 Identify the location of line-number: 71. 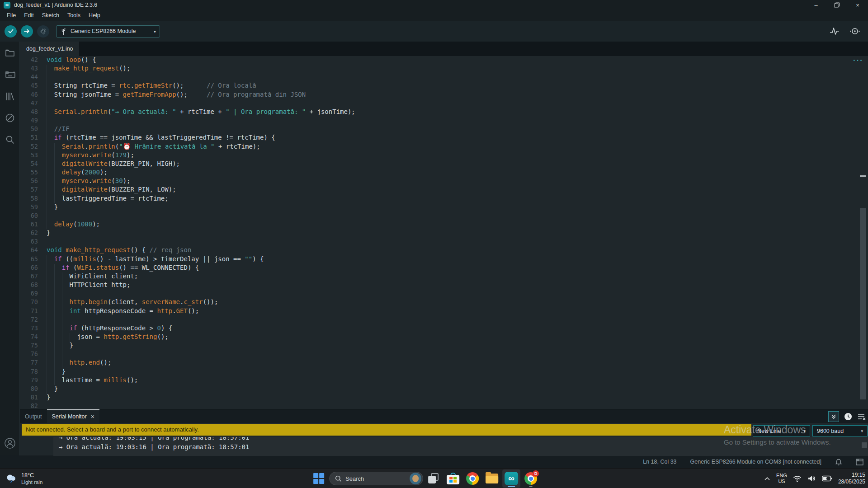
(33, 312).